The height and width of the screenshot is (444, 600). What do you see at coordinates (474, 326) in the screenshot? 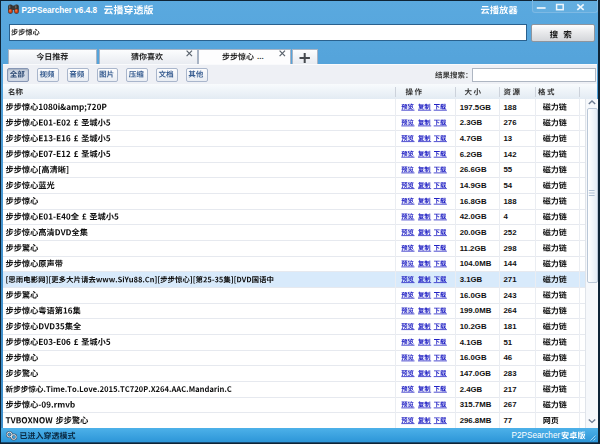
I see `svg-text: 10.2GB` at bounding box center [474, 326].